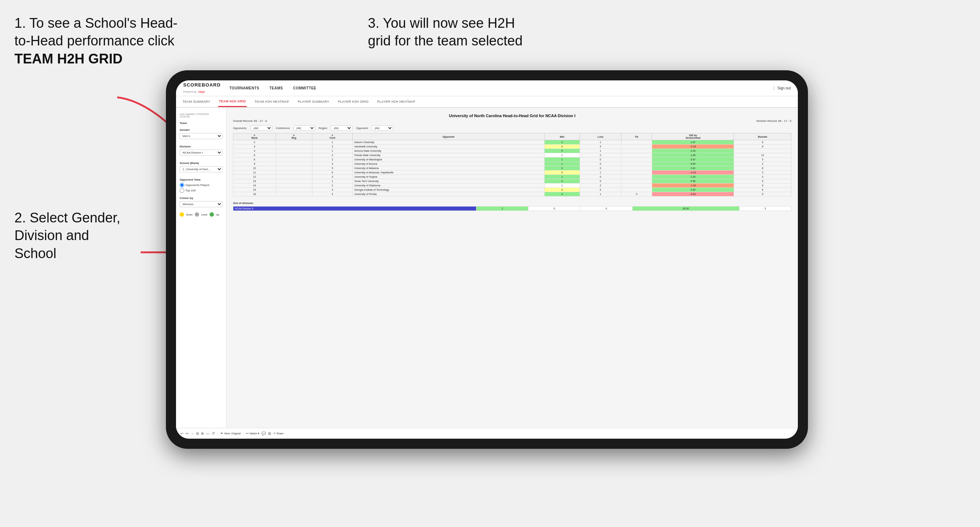 This screenshot has height=527, width=980. What do you see at coordinates (487, 433) in the screenshot?
I see `bottom-toolbar: ↩ ↪ → ⧉ ⊕ — ⏱ | 👁 View: Original | 👓 Wat…` at bounding box center [487, 433].